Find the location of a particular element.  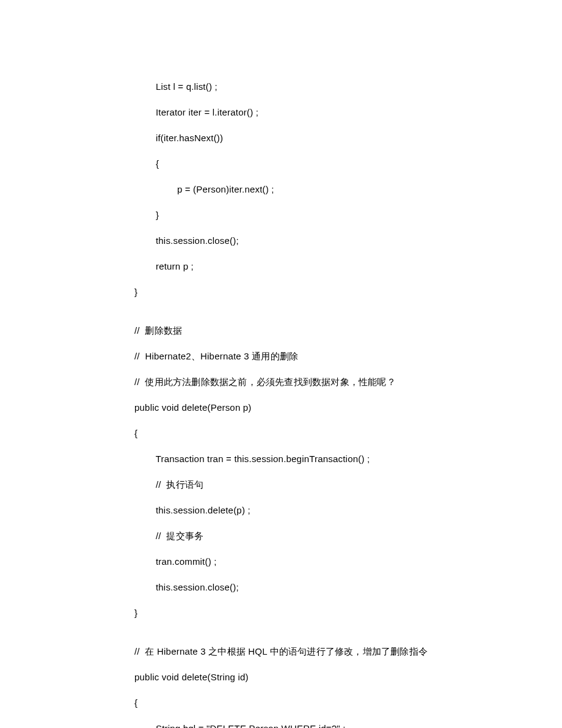

code-line: public void delete(String id) is located at coordinates (321, 677).